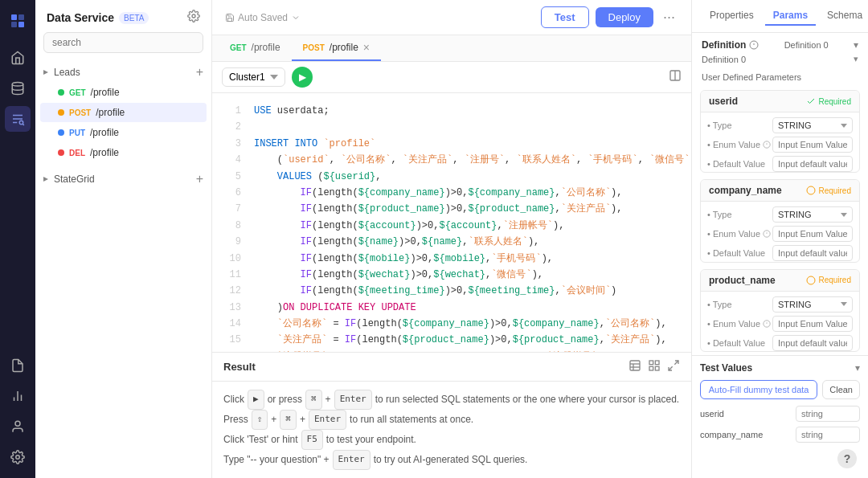  Describe the element at coordinates (813, 253) in the screenshot. I see `param-default-input-company` at that location.